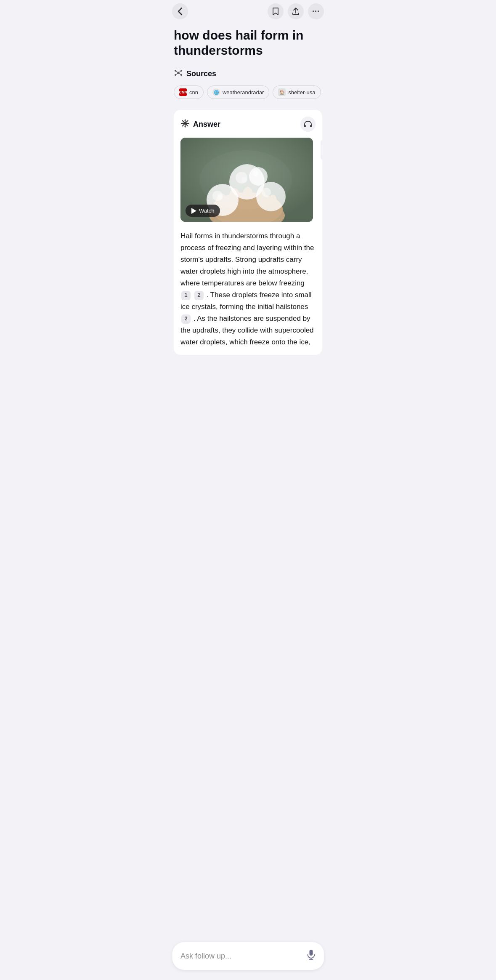 This screenshot has height=980, width=496. What do you see at coordinates (248, 74) in the screenshot?
I see `sources-header: Sources` at bounding box center [248, 74].